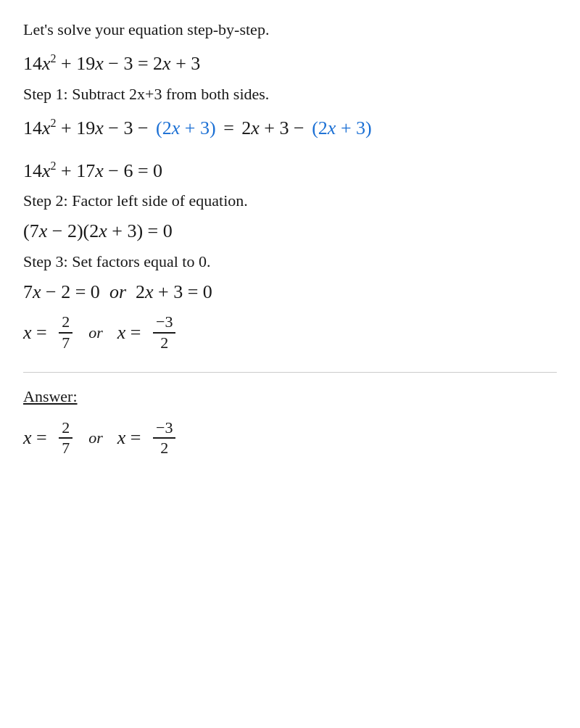 Image resolution: width=580 pixels, height=728 pixels. I want to click on sol-x2-label: x =, so click(132, 333).